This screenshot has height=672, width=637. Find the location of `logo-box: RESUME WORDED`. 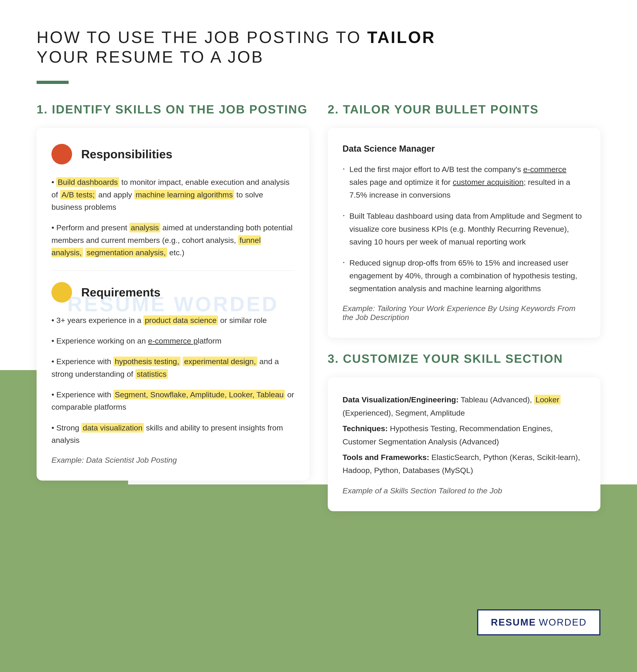

logo-box: RESUME WORDED is located at coordinates (539, 622).